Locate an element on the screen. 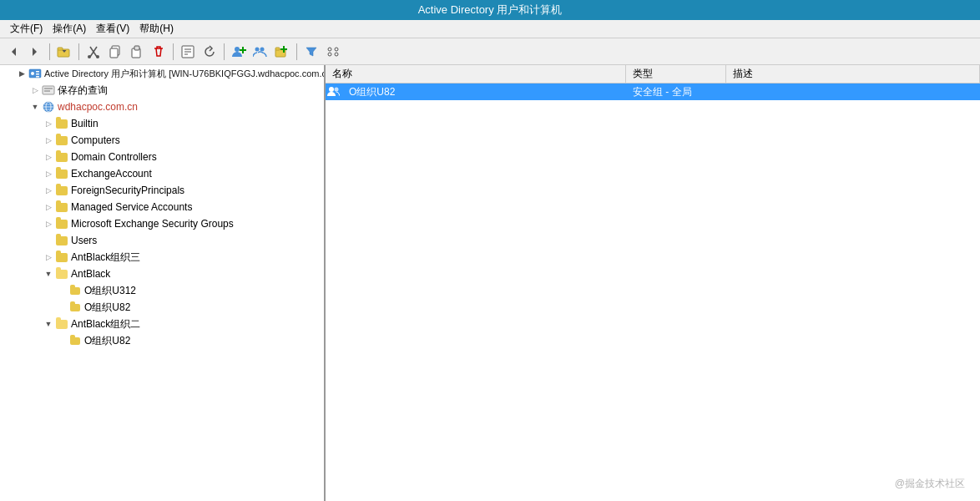  copy-button is located at coordinates (115, 52).